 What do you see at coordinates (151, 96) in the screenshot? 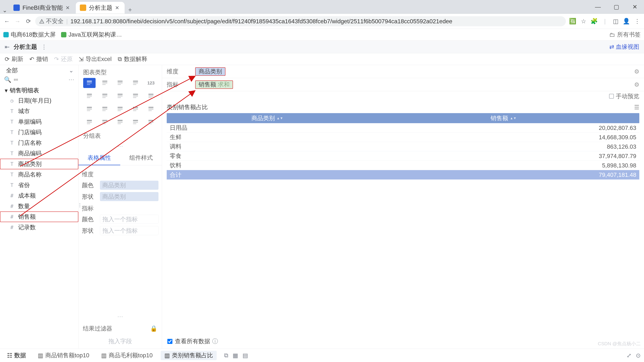
I see `chart-type-mix` at bounding box center [151, 96].